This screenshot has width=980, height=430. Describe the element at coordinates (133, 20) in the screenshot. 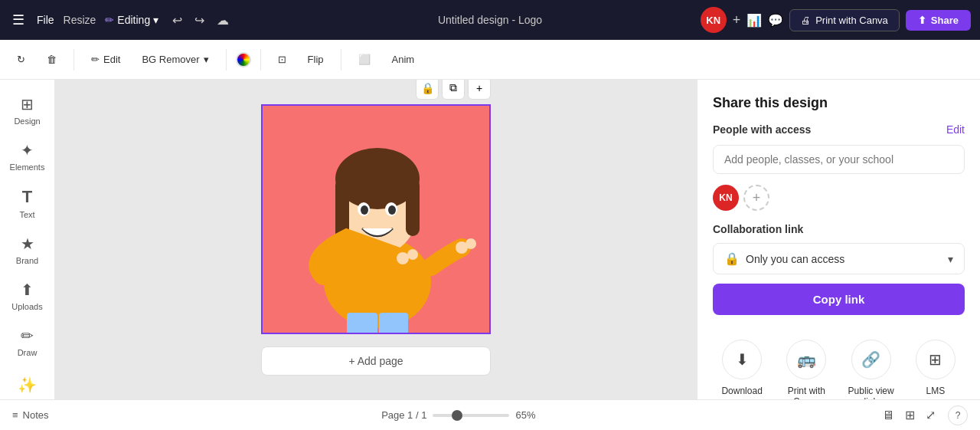

I see `editing-label: Editing` at that location.